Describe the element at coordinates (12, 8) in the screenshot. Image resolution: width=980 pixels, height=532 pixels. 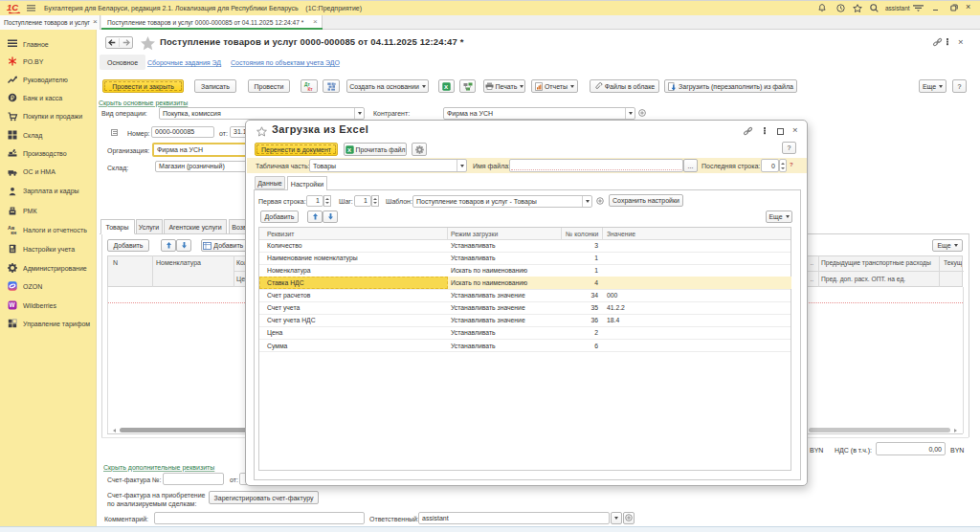
I see `svg-text: 1С` at that location.